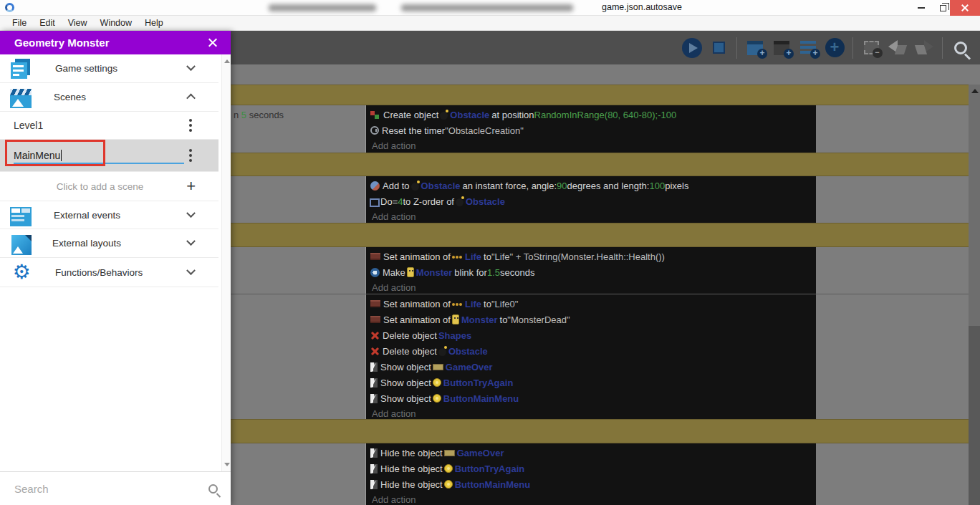  I want to click on menu-file: File, so click(19, 23).